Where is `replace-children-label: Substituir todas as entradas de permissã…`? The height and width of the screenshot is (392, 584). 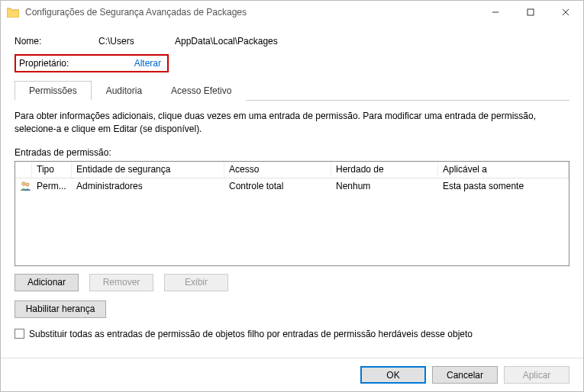
replace-children-label: Substituir todas as entradas de permissã… is located at coordinates (250, 334).